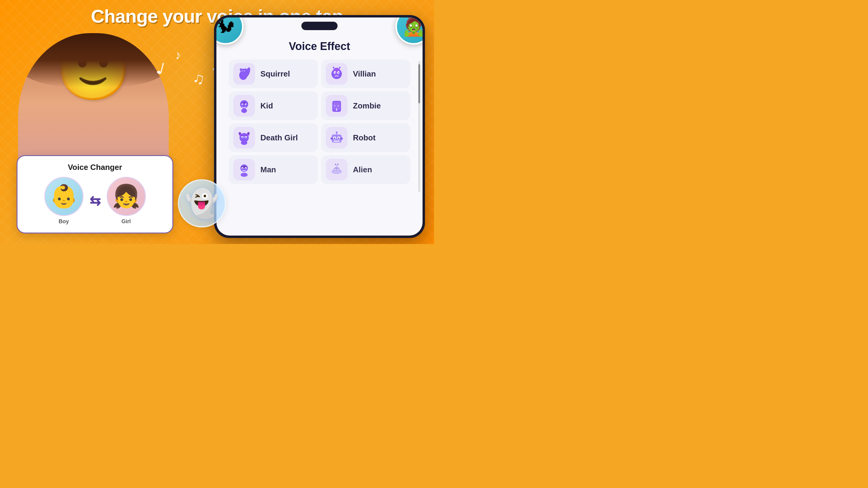 The height and width of the screenshot is (488, 868). What do you see at coordinates (273, 106) in the screenshot?
I see `effect-kid: Kid` at bounding box center [273, 106].